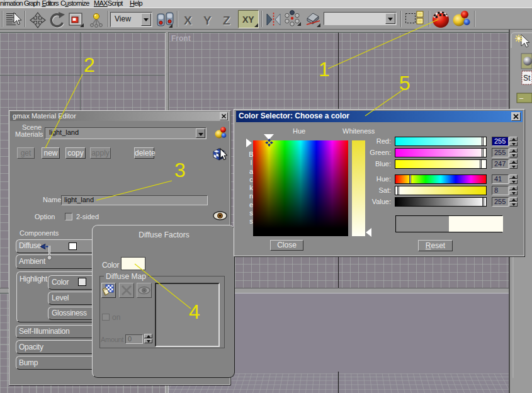  I want to click on svg-text: Y, so click(208, 20).